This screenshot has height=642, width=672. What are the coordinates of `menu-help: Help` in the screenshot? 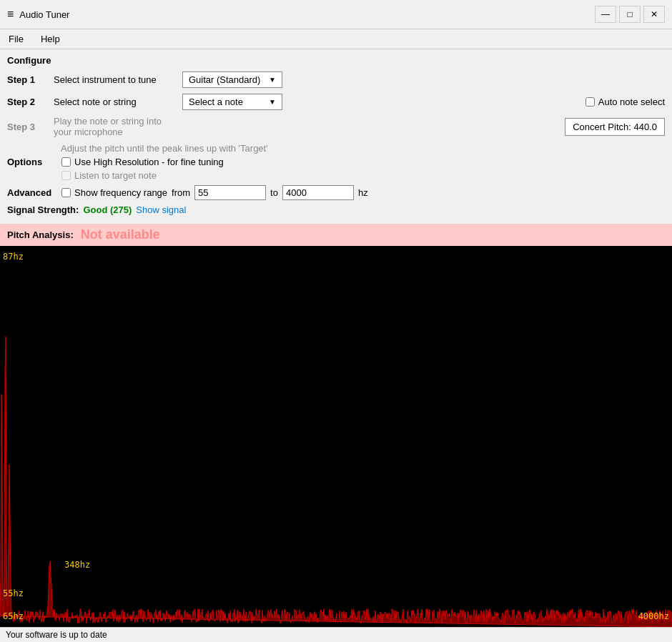 It's located at (50, 39).